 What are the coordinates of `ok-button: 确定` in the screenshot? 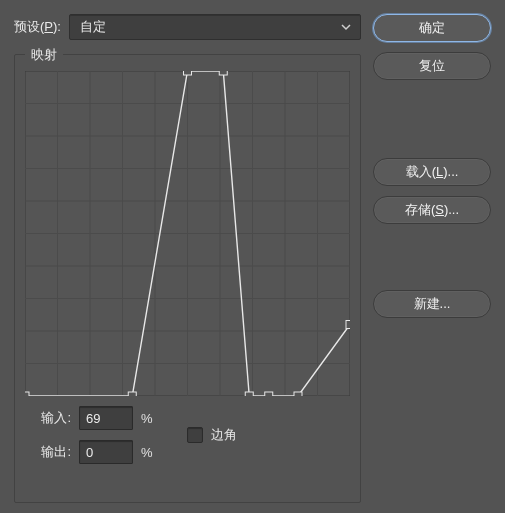 It's located at (432, 28).